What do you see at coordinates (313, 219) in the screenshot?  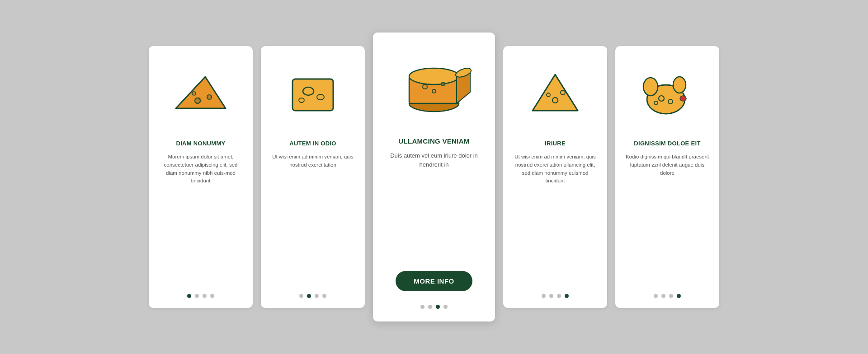 I see `card-2-text: Ut wisi enim ad minim veniam, quis nostr…` at bounding box center [313, 219].